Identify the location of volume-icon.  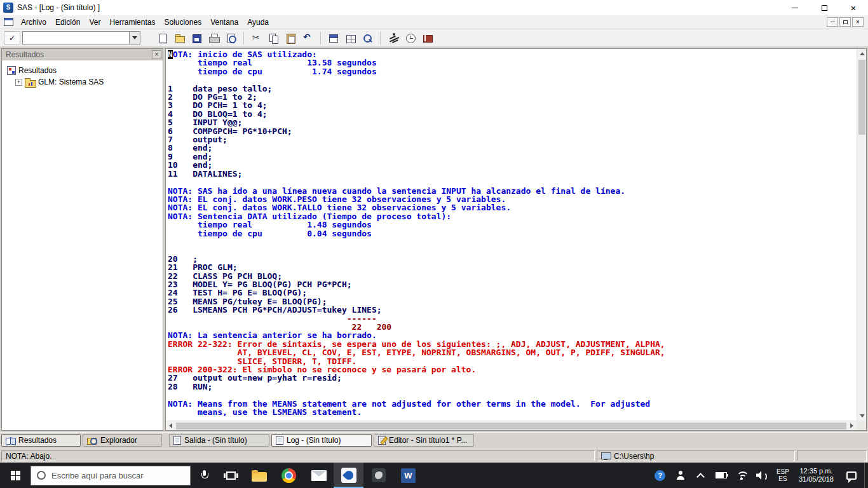
(762, 475).